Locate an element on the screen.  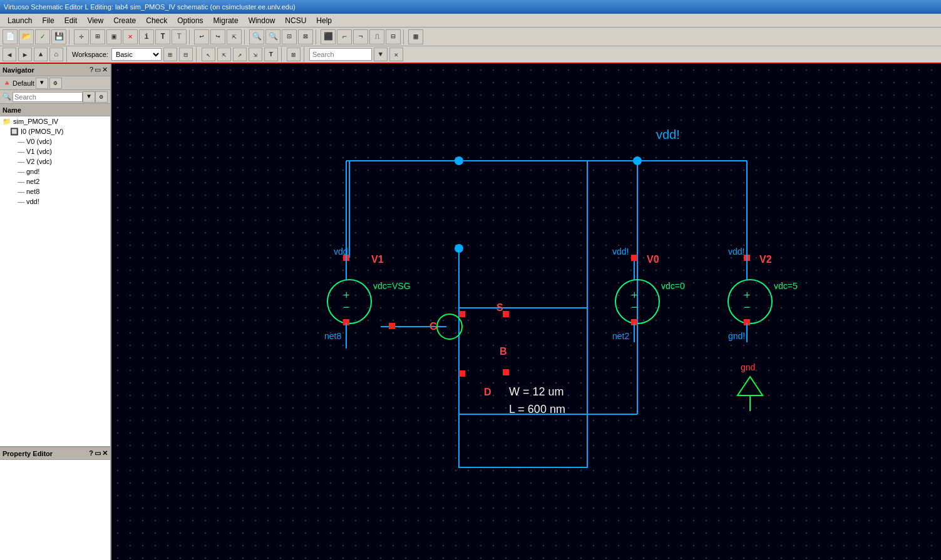
tree-item-net8: — net8 is located at coordinates (55, 191).